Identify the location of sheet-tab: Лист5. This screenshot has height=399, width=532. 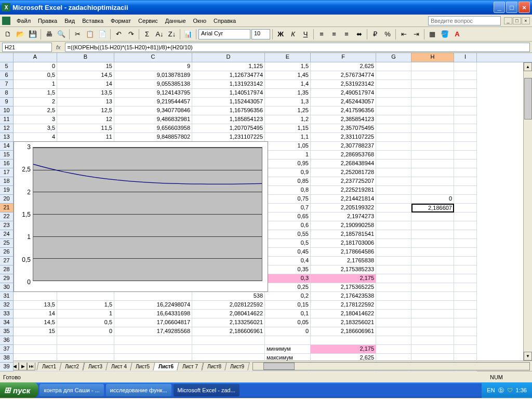
(142, 366).